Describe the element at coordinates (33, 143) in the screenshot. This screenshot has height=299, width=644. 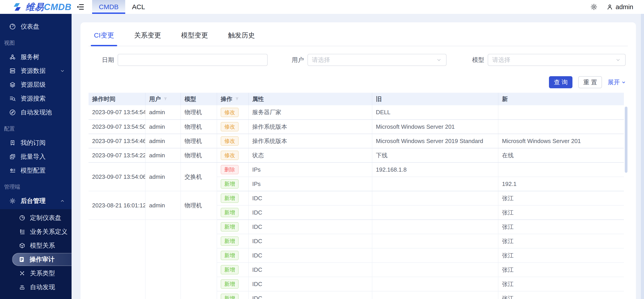
I see `sidebar-item-label: 我的订阅` at that location.